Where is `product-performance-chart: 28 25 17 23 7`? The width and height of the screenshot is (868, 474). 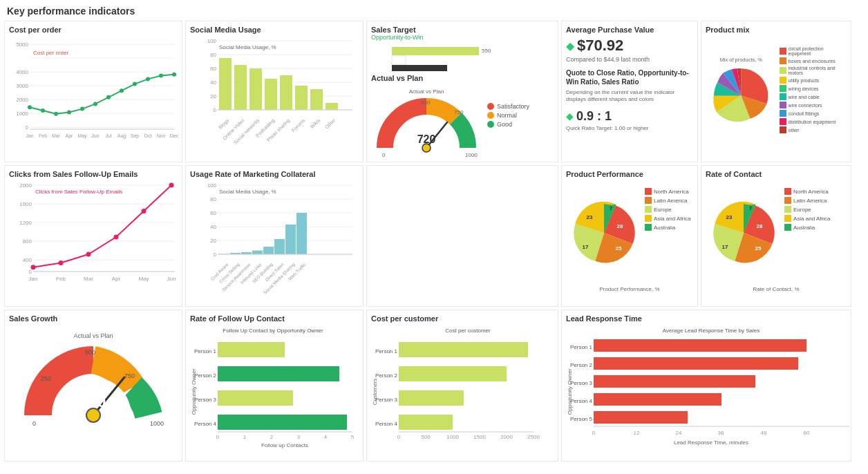 product-performance-chart: 28 25 17 23 7 is located at coordinates (604, 233).